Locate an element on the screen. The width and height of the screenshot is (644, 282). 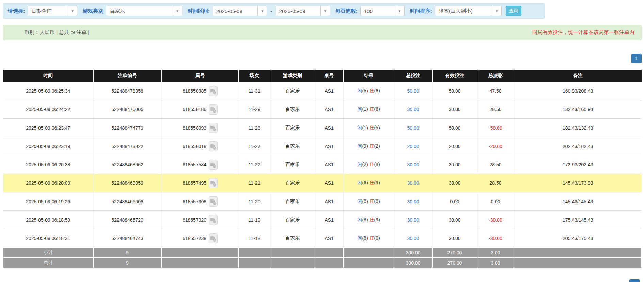
date-from-value: 2025-05-09 is located at coordinates (235, 11).